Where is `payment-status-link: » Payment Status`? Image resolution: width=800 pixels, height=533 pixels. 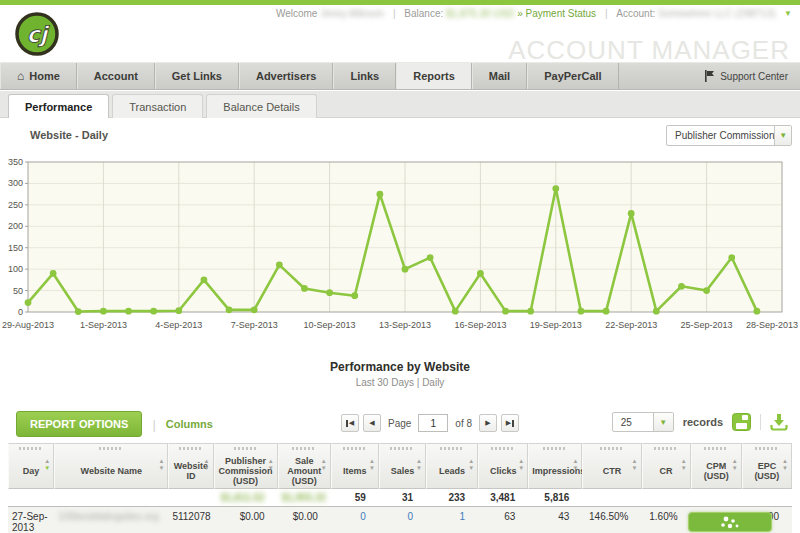 payment-status-link: » Payment Status is located at coordinates (556, 14).